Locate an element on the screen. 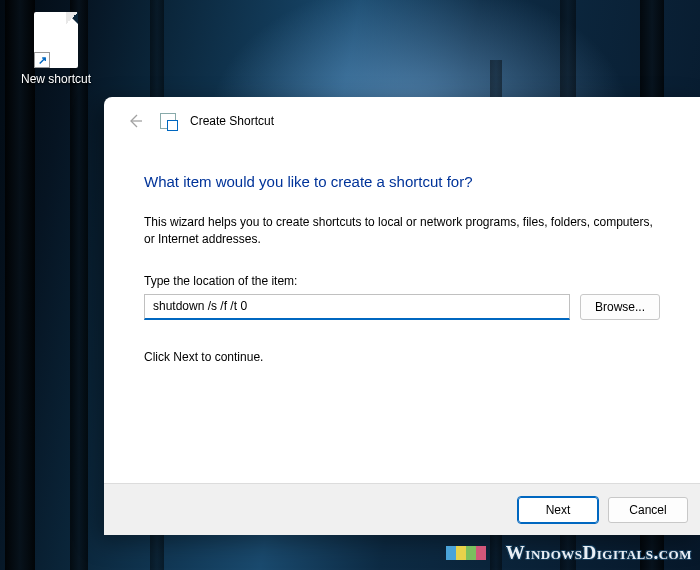  dialog-footer: Next Cancel is located at coordinates (402, 509).